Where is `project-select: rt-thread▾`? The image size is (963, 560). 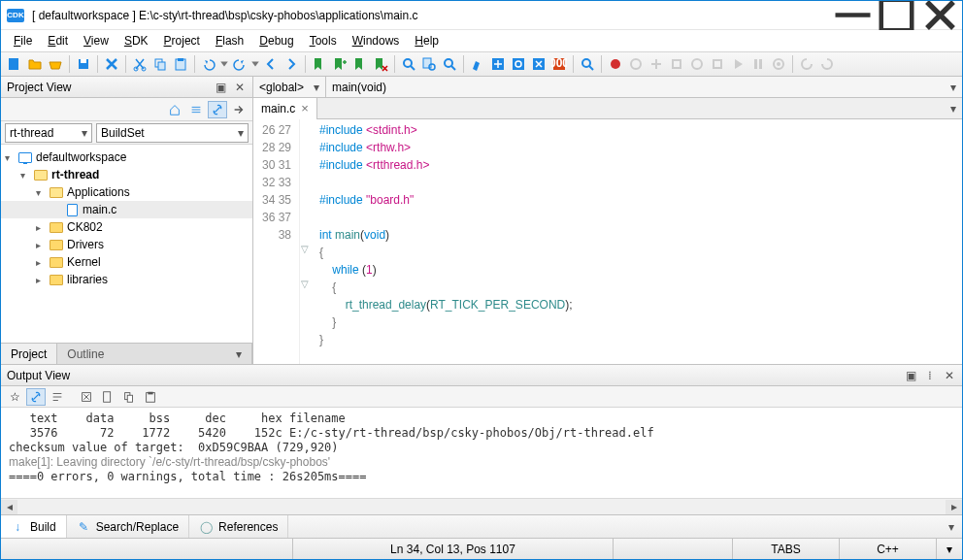 project-select: rt-thread▾ is located at coordinates (49, 133).